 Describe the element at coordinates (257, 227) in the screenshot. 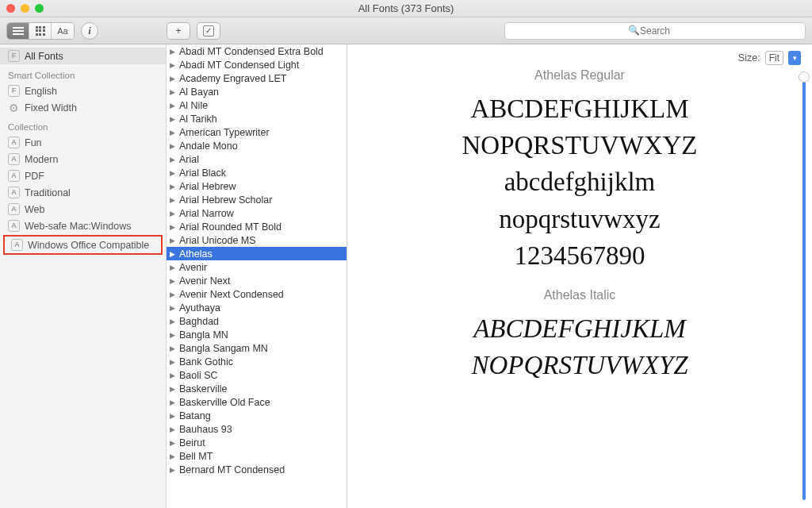

I see `font-list-item: ▶Arial Rounded MT Bold` at that location.